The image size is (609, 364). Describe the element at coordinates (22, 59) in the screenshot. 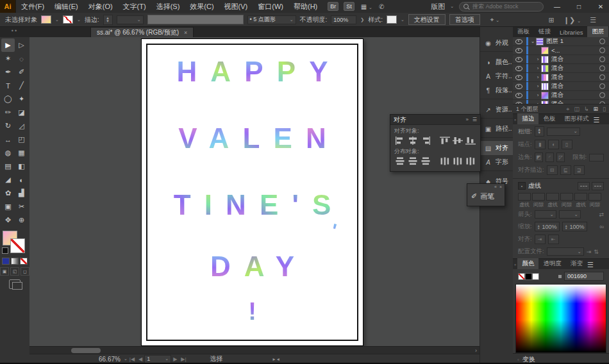

I see `lasso-tool: ◌` at that location.